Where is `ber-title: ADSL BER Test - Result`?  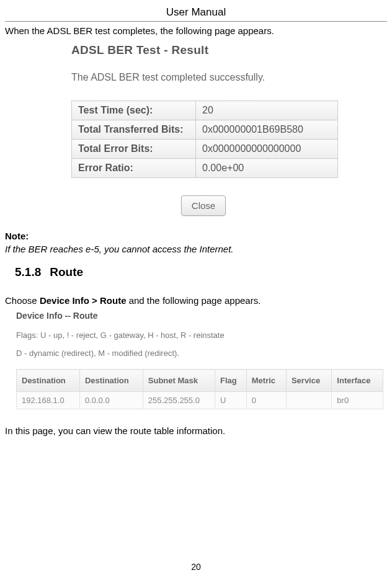
ber-title: ADSL BER Test - Result is located at coordinates (203, 50).